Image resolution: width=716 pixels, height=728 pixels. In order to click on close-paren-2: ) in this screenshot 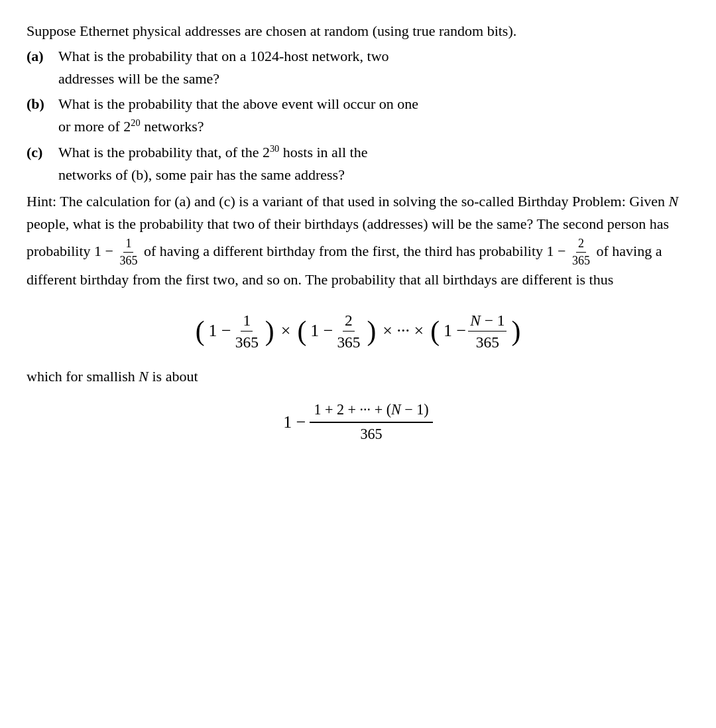, I will do `click(372, 332)`.